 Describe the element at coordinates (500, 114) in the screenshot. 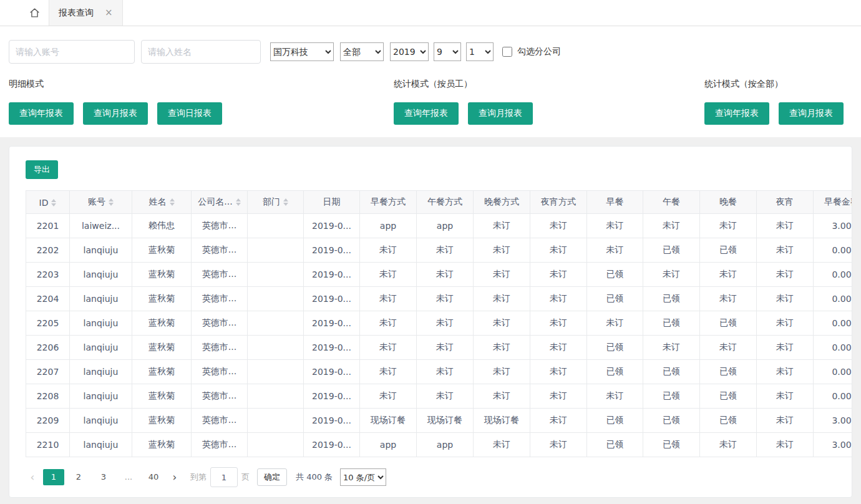

I see `employee-query-month-button: 查询月报表` at that location.